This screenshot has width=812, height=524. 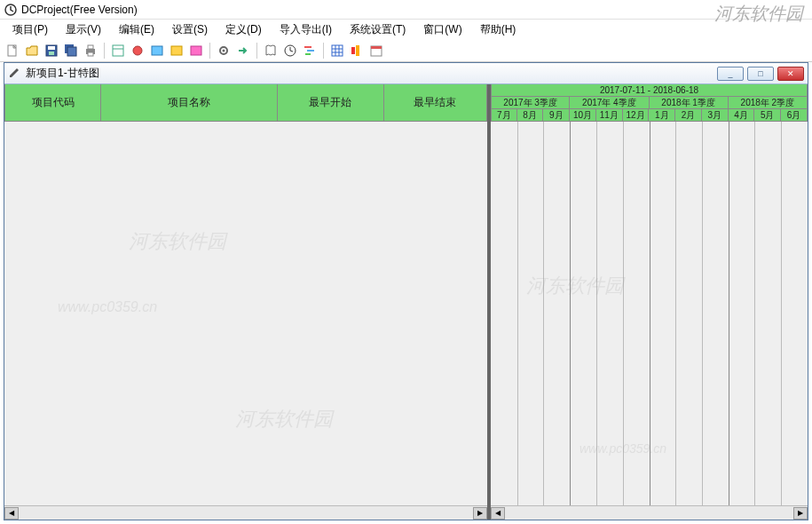 I want to click on menu-settings: 设置(S), so click(x=190, y=30).